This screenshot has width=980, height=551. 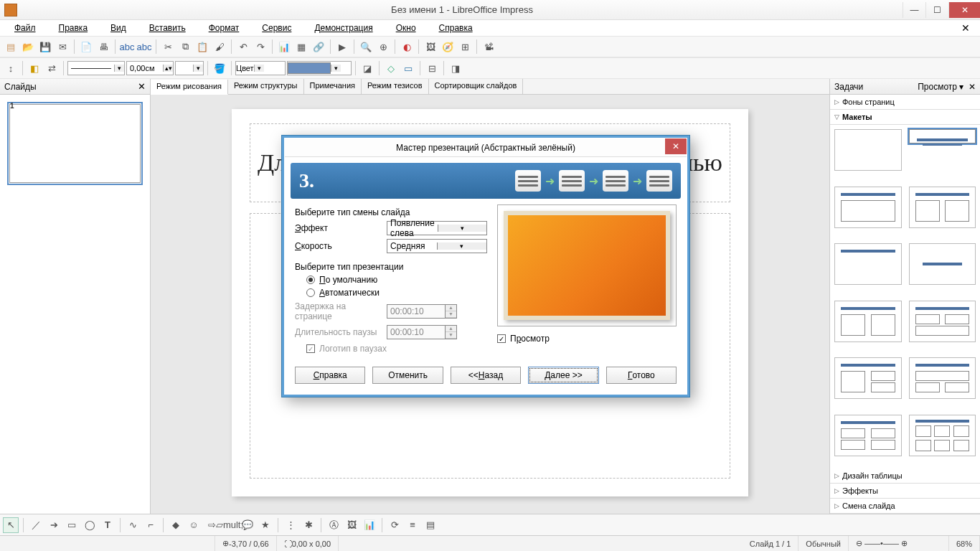 I want to click on rect-icon: ▭, so click(x=72, y=525).